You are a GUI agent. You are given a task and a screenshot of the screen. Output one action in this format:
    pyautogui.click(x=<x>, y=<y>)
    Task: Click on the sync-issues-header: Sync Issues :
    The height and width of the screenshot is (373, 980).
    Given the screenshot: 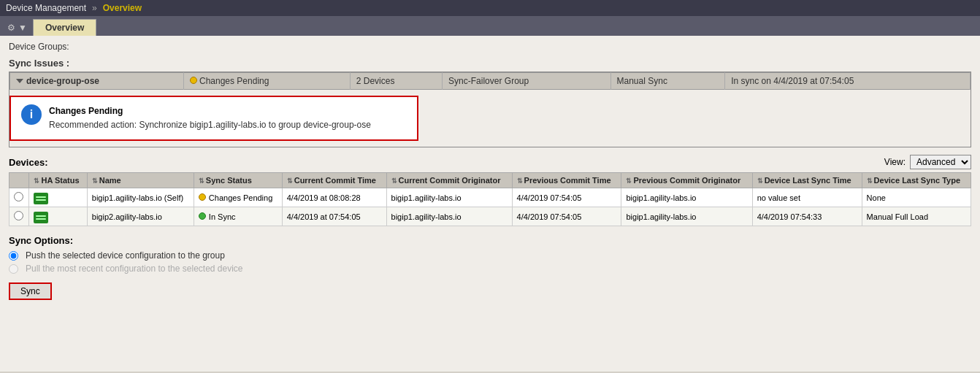 What is the action you would take?
    pyautogui.click(x=490, y=63)
    